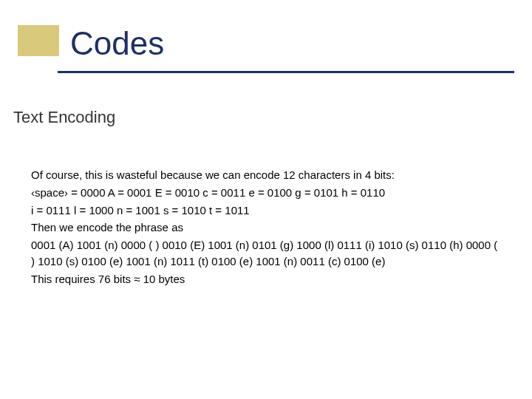  What do you see at coordinates (267, 193) in the screenshot?
I see `body-line-2: ‹space› = 0000 A = 0001 E = 0010 c = 001…` at bounding box center [267, 193].